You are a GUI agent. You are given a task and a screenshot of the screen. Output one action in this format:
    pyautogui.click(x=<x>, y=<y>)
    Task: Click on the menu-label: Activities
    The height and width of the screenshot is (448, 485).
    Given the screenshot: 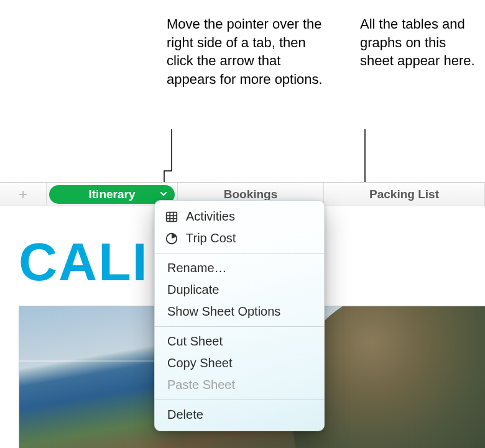 What is the action you would take?
    pyautogui.click(x=210, y=216)
    